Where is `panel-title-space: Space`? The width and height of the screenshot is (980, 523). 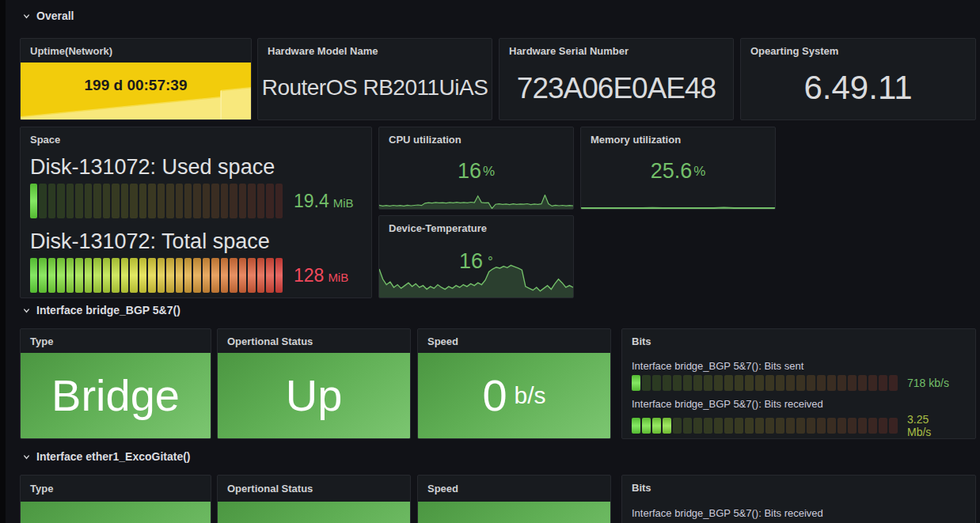 panel-title-space: Space is located at coordinates (196, 139).